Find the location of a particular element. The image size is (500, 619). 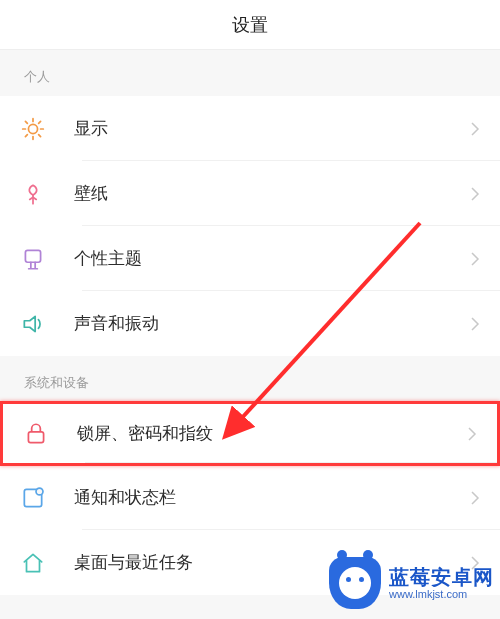

item-label: 通知和状态栏 is located at coordinates (272, 498).